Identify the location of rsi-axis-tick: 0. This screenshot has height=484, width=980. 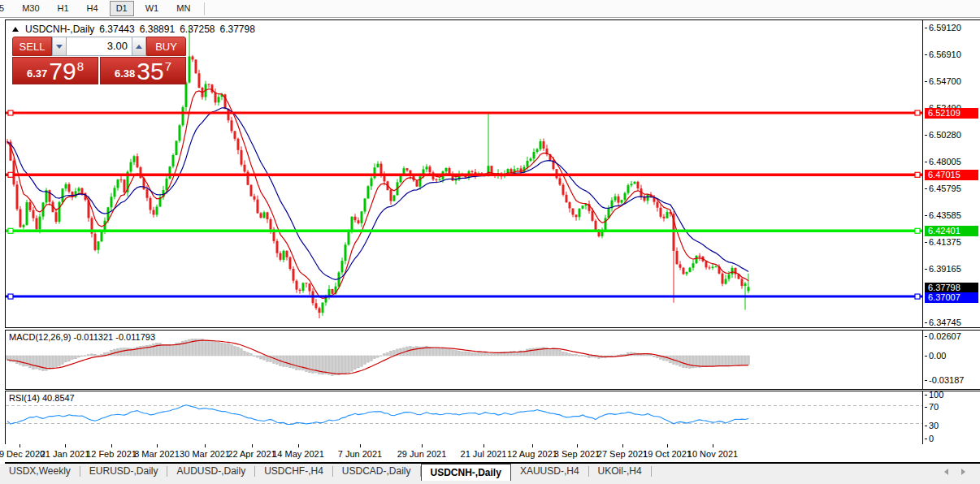
(931, 439).